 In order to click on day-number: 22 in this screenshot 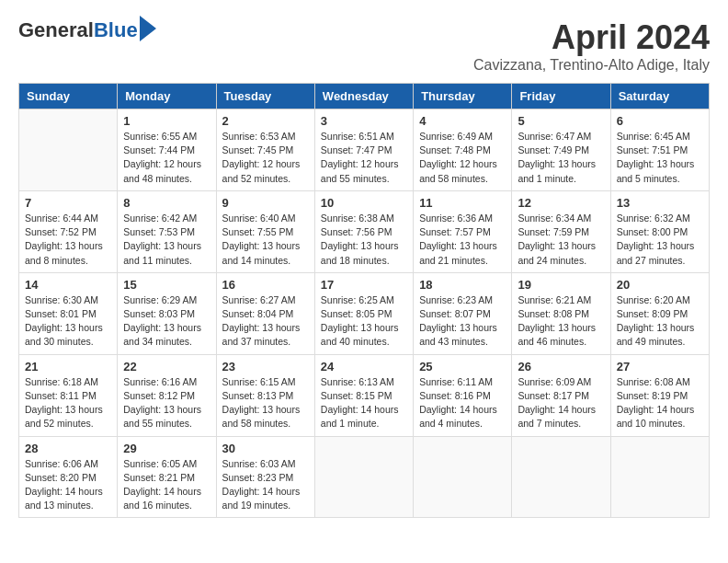, I will do `click(166, 366)`.